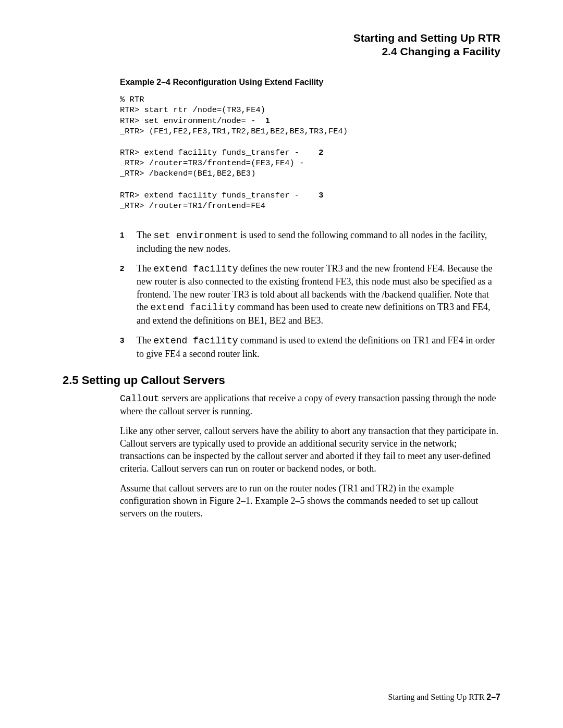 This screenshot has height=728, width=563. I want to click on explanation-item-2: 2 The extend facility defines the new ro…, so click(310, 294).